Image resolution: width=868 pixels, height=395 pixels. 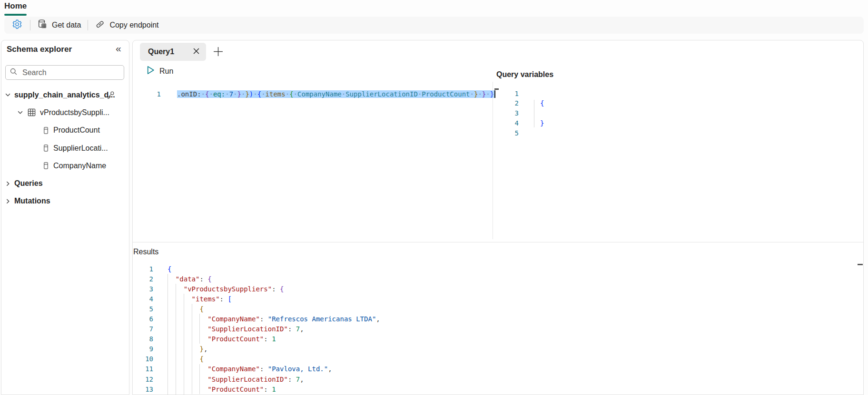 I want to click on results-editor: 1{2 "data": {3 "vProductsbySuppliers": {…, so click(x=257, y=329).